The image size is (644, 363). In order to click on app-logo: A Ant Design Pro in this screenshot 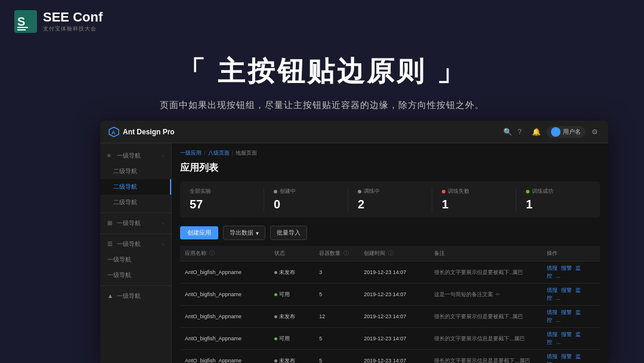, I will do `click(142, 132)`.